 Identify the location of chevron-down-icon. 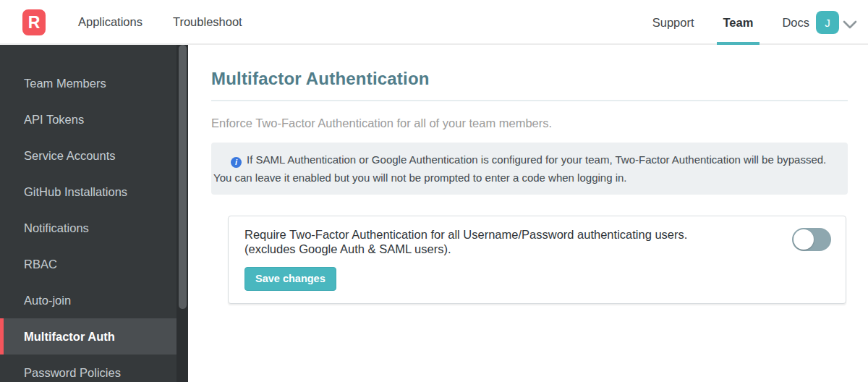
(850, 25).